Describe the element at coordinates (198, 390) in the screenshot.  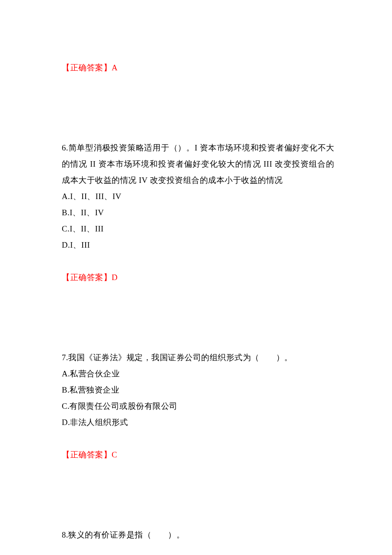
I see `option-b: B.私营独资企业` at that location.